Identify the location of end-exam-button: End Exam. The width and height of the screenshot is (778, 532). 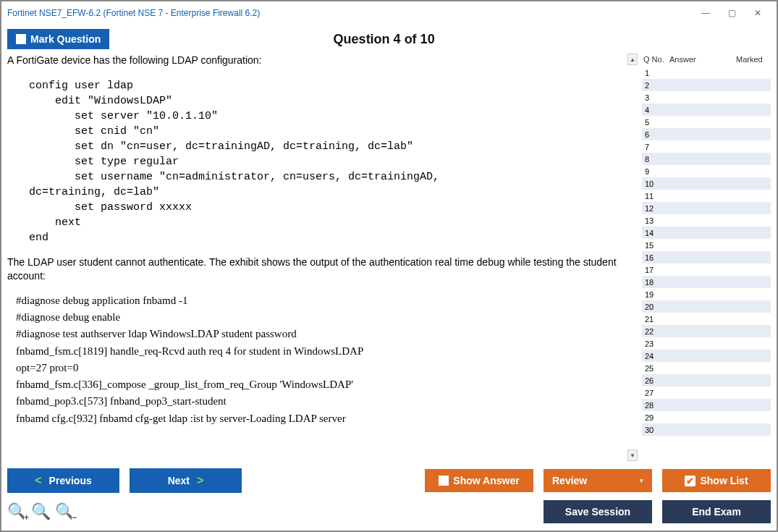
(716, 512).